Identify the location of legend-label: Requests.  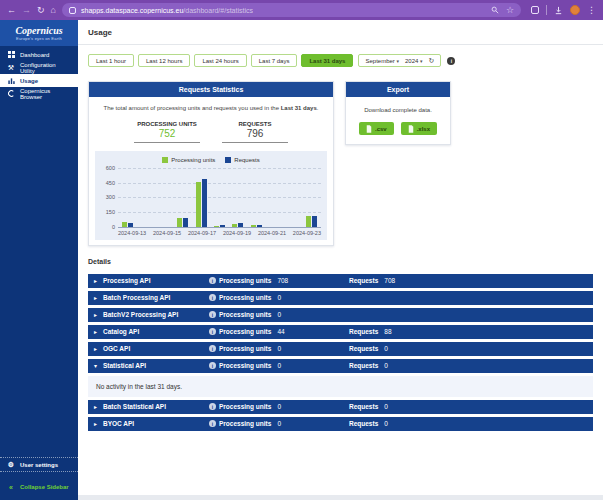
(246, 160).